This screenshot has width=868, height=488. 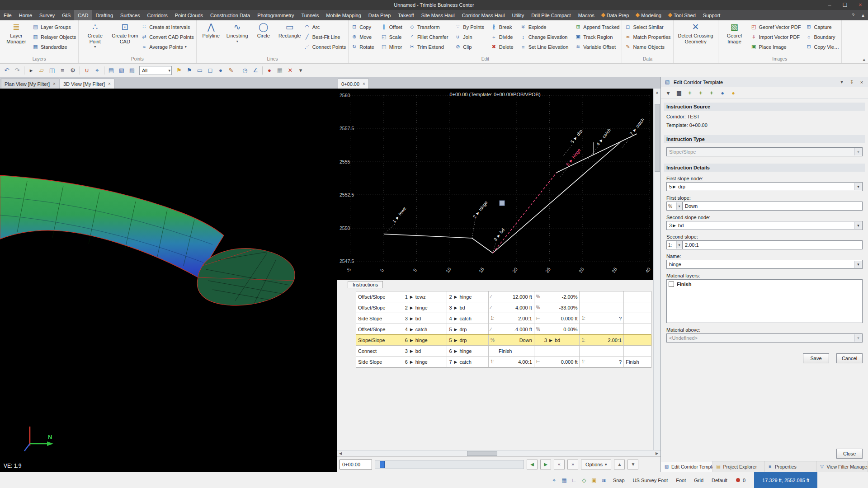 What do you see at coordinates (211, 30) in the screenshot?
I see `ribbon-big-button: ⋀ Polyline` at bounding box center [211, 30].